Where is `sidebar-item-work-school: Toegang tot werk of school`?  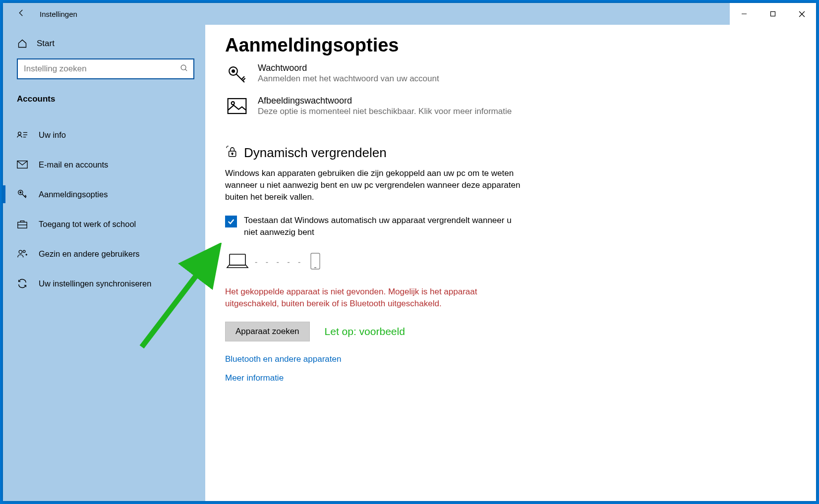
sidebar-item-work-school: Toegang tot werk of school is located at coordinates (104, 224).